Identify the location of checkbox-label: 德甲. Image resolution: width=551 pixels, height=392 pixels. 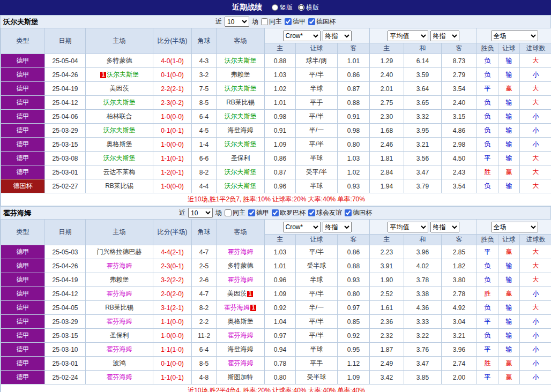
(299, 21).